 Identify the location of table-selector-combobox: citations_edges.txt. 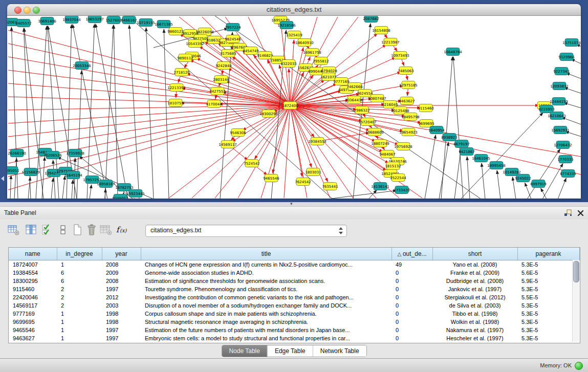
(246, 231).